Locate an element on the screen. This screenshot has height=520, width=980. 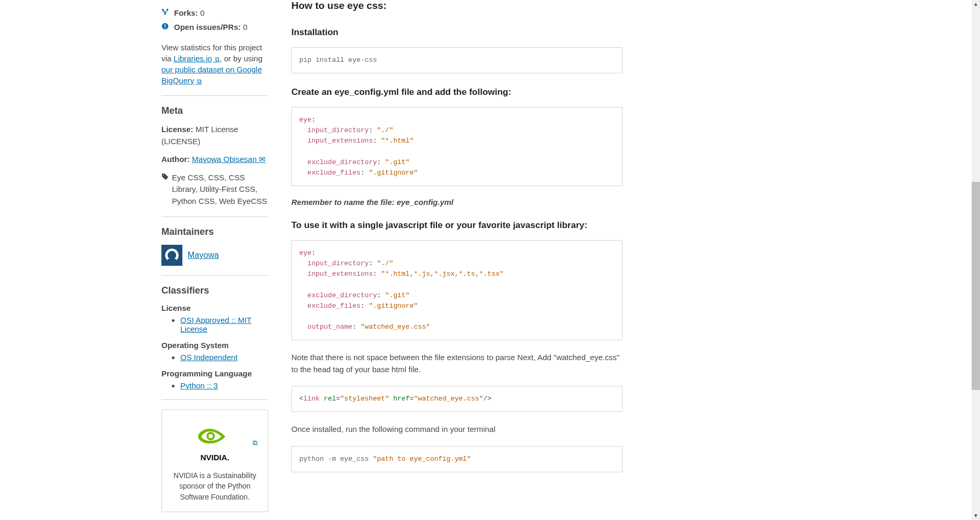
maintainers-heading: Maintainers is located at coordinates (215, 232).